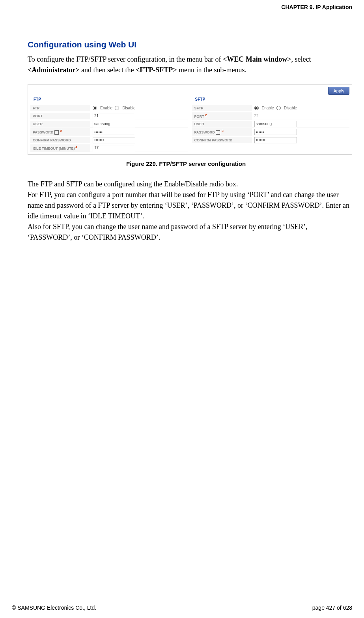 Image resolution: width=364 pixels, height=618 pixels. Describe the element at coordinates (276, 124) in the screenshot. I see `sftp-user-input` at that location.